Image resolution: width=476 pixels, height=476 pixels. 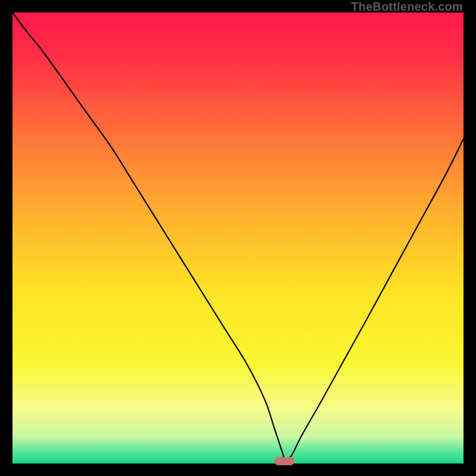 What do you see at coordinates (284, 461) in the screenshot?
I see `minimum-marker` at bounding box center [284, 461].